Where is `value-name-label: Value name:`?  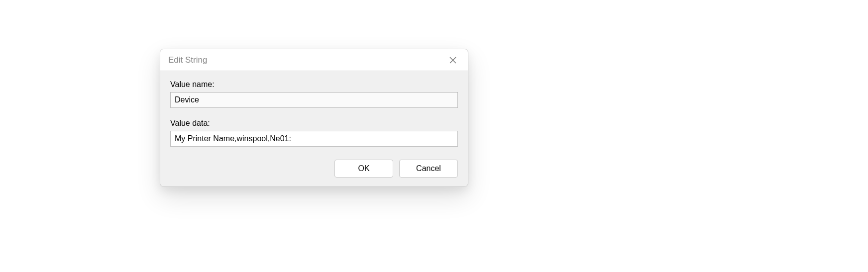 value-name-label: Value name: is located at coordinates (314, 85).